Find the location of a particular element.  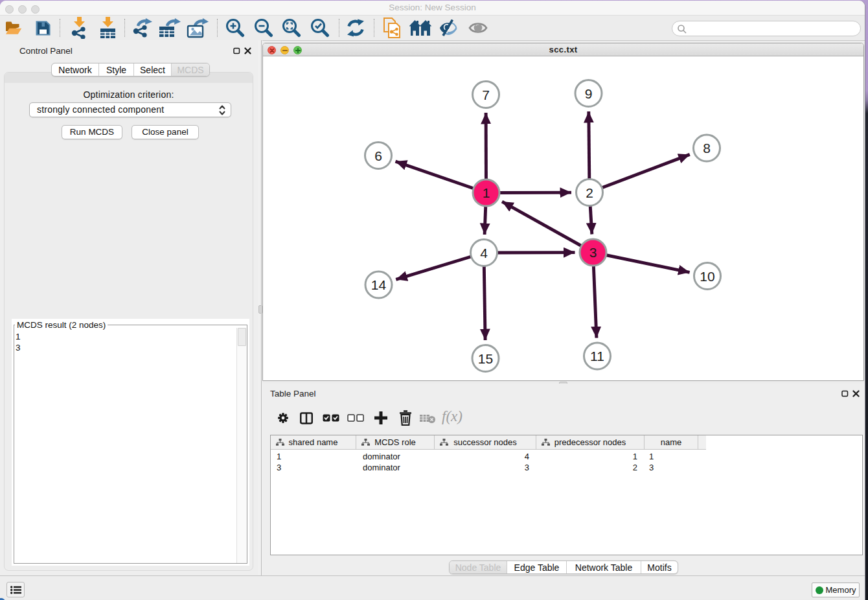

svg-text: 1 is located at coordinates (486, 193).